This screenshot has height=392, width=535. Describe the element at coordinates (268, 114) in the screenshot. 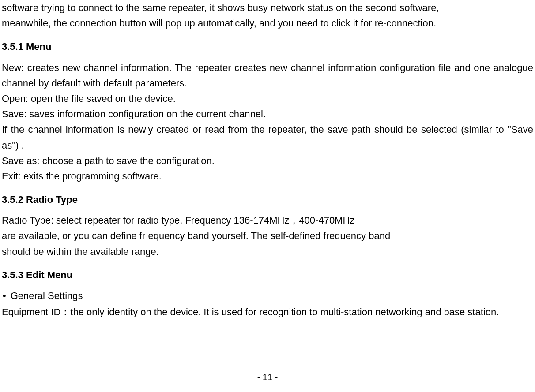

I see `menu-save: Save: saves information configuration on…` at that location.